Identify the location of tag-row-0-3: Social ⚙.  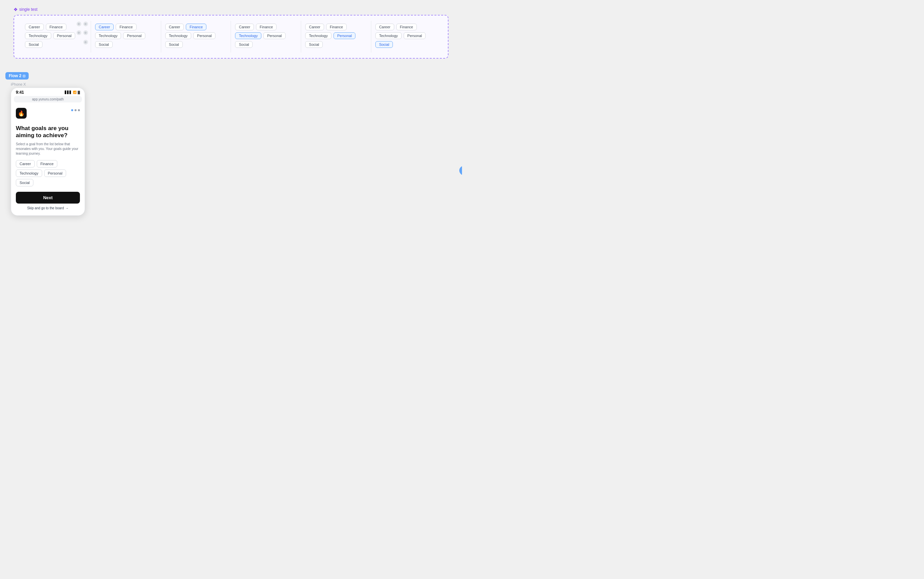
(56, 44).